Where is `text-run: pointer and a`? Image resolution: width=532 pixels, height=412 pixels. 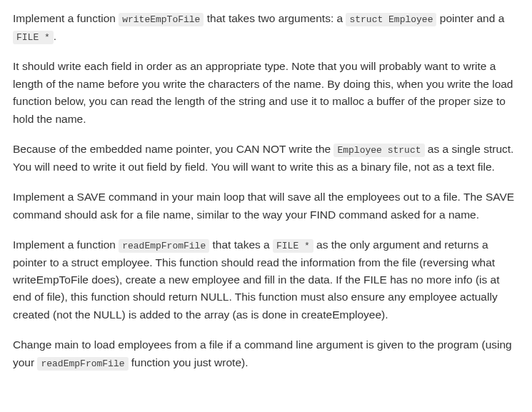 text-run: pointer and a is located at coordinates (470, 19).